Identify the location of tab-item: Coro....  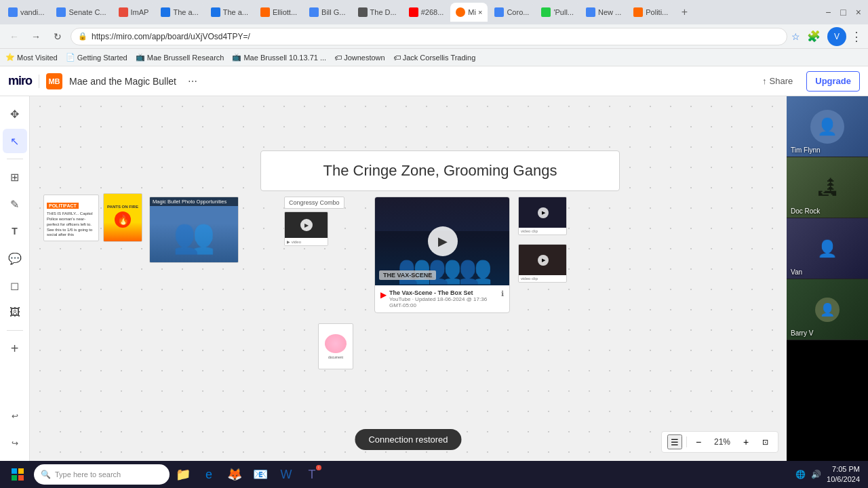
(511, 12).